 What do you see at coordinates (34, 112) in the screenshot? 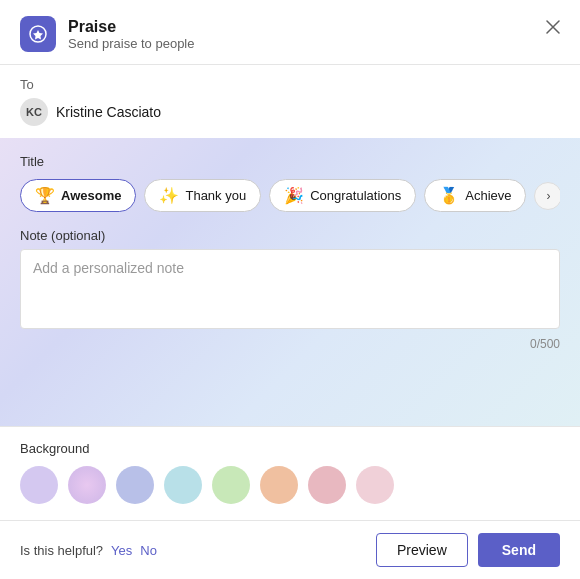
I see `avatar: KC` at bounding box center [34, 112].